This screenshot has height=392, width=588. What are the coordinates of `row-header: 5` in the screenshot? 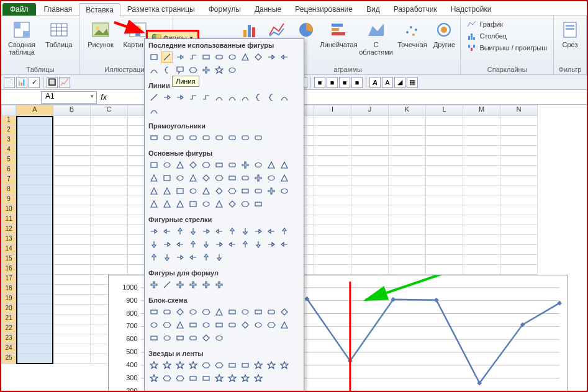 It's located at (9, 161).